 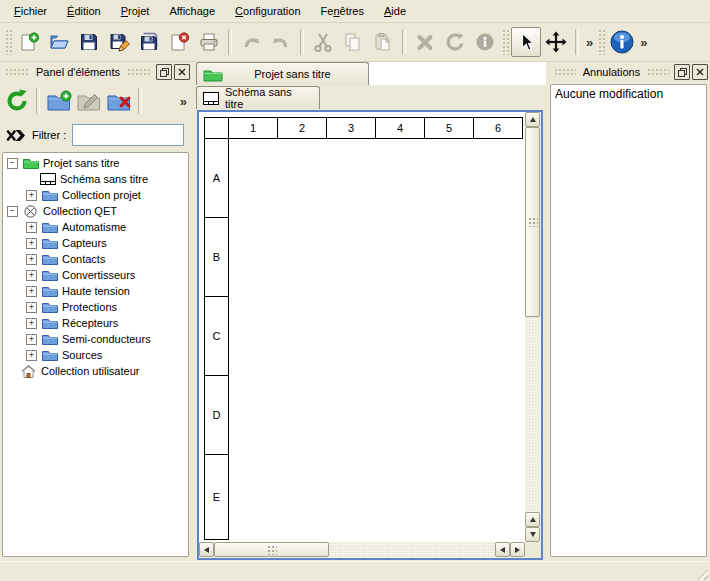 What do you see at coordinates (17, 101) in the screenshot?
I see `reload-collections-button` at bounding box center [17, 101].